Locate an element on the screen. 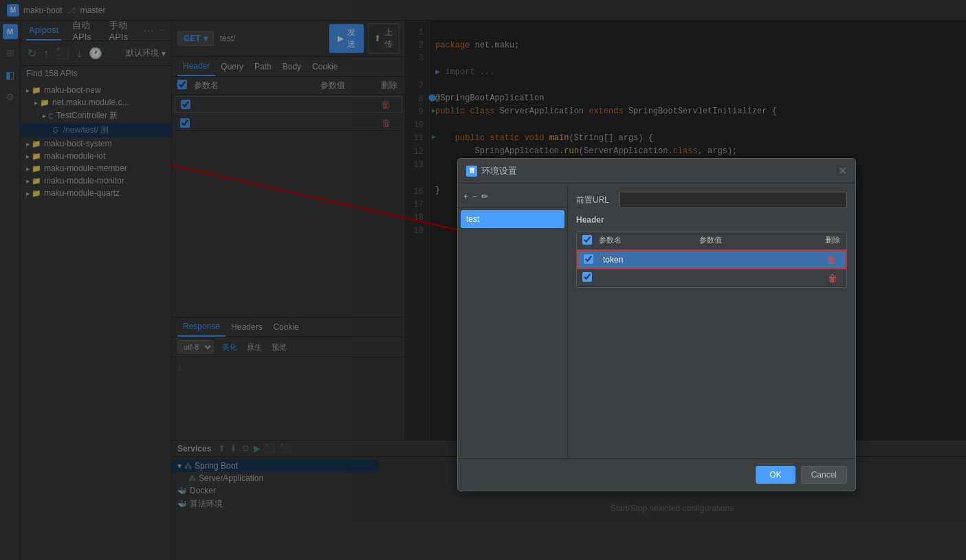 This screenshot has height=560, width=966. dialog-icon: 冒 is located at coordinates (472, 171).